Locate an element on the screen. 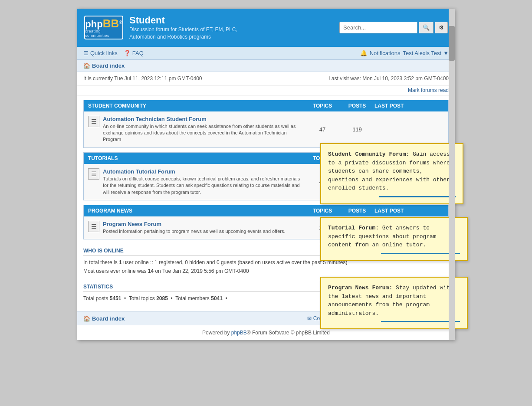 The height and width of the screenshot is (406, 532). forum-text: Automation Technician Student Forum An o… is located at coordinates (204, 129).